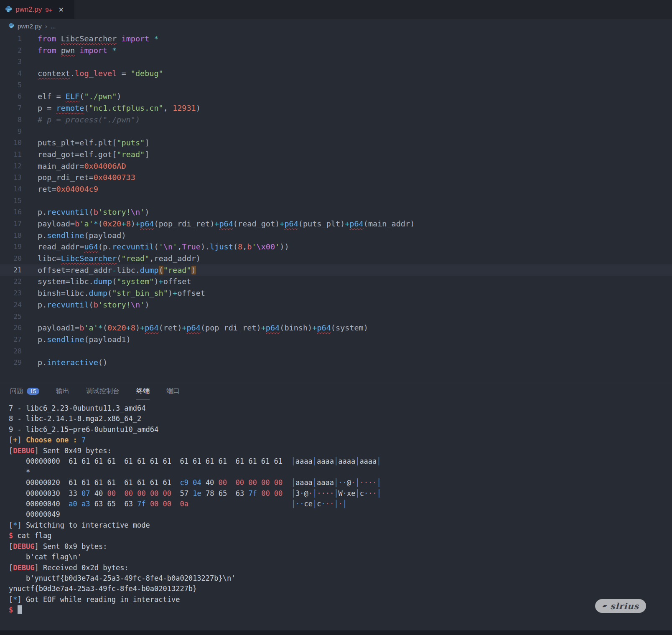  I want to click on terminal-line-19: [*] Got EOF while reading in interactive, so click(340, 600).